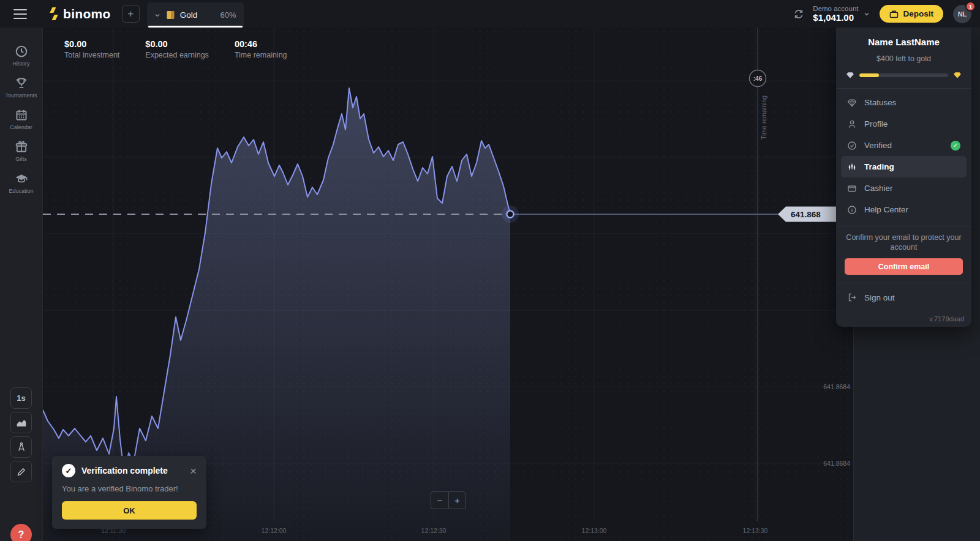  I want to click on confirm-email-button: Confirm email, so click(904, 267).